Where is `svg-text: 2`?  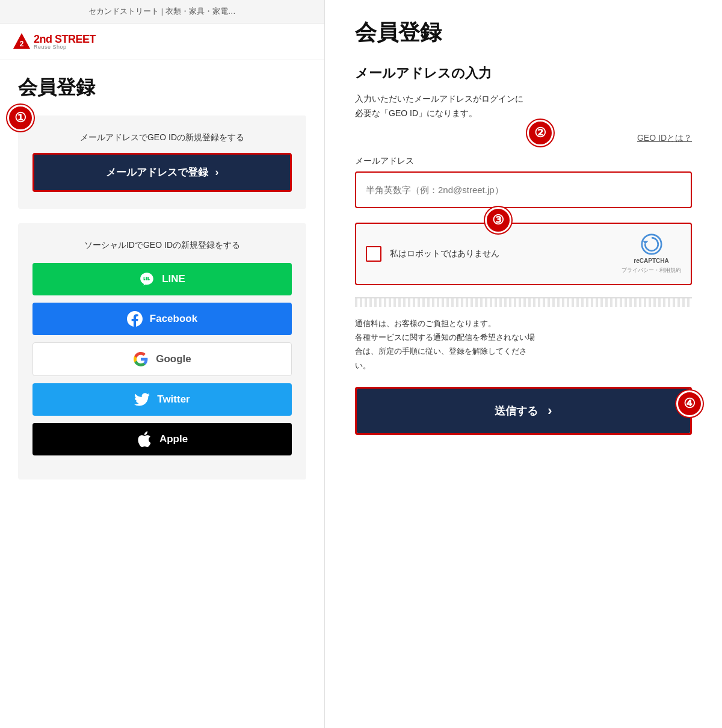 svg-text: 2 is located at coordinates (22, 44).